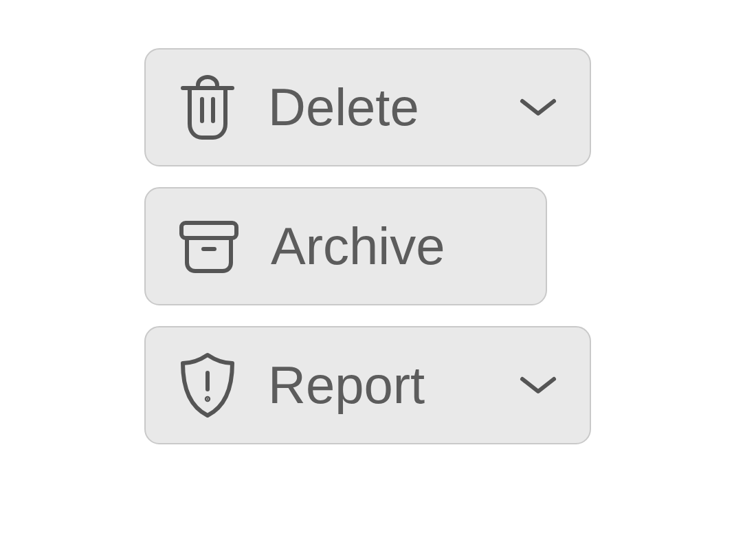  What do you see at coordinates (208, 385) in the screenshot?
I see `shield-alert-icon` at bounding box center [208, 385].